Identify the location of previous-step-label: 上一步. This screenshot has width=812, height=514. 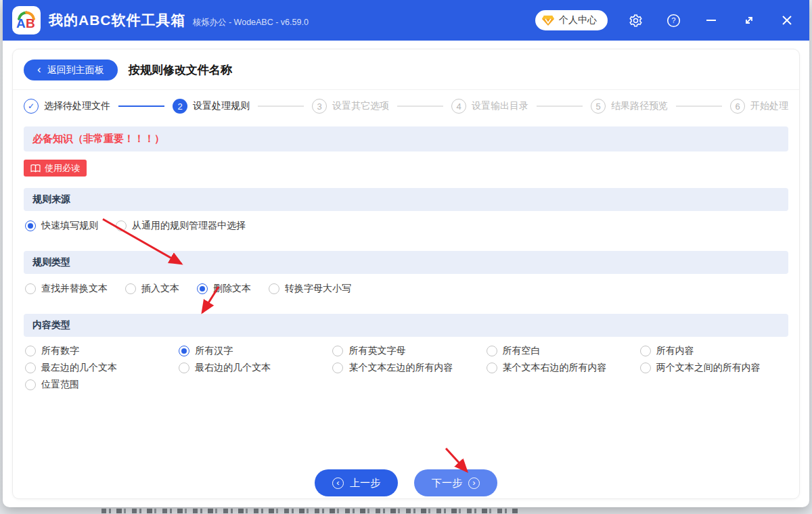
(365, 483).